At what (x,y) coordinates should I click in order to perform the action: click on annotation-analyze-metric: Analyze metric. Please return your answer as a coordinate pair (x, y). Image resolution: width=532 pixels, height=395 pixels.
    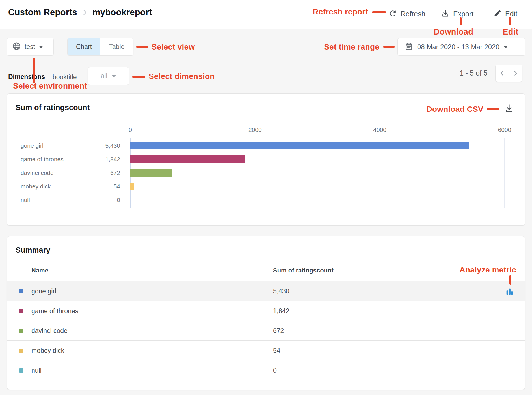
    Looking at the image, I should click on (488, 270).